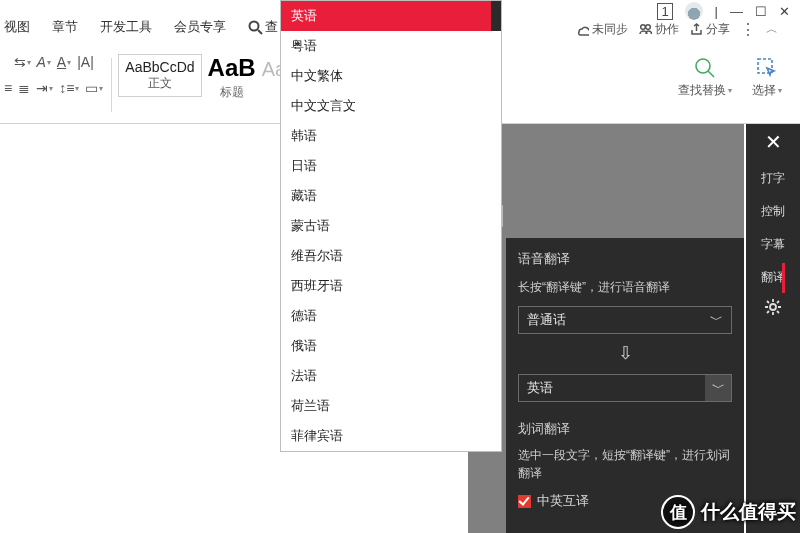  What do you see at coordinates (767, 78) in the screenshot?
I see `select-button: 选择▾` at bounding box center [767, 78].